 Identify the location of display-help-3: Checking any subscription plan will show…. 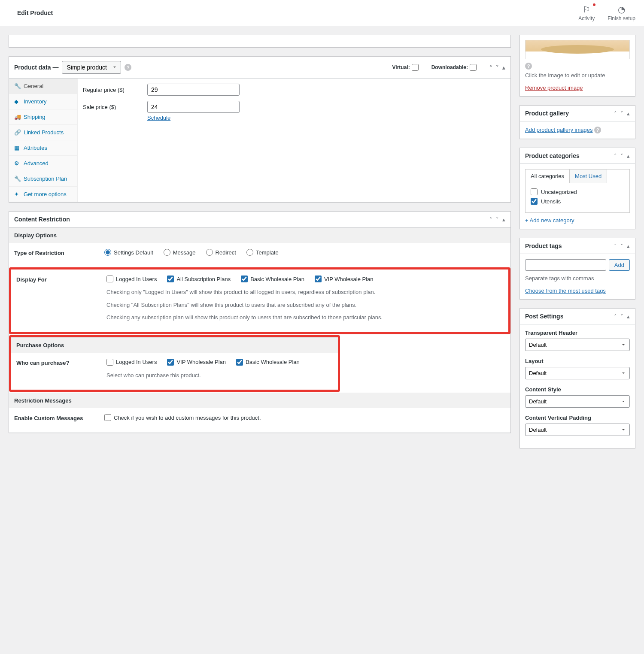
(305, 318).